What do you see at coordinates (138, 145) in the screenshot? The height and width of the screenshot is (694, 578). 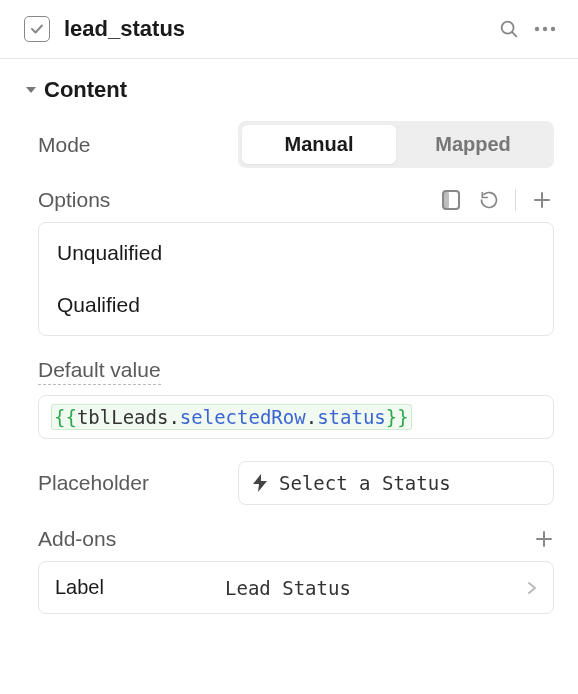 I see `mode-label: Mode` at bounding box center [138, 145].